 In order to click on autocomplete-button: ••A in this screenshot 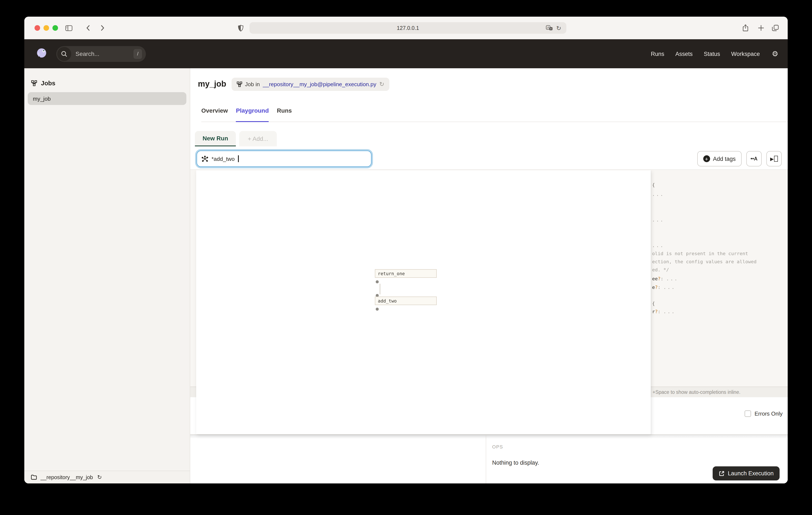, I will do `click(754, 159)`.